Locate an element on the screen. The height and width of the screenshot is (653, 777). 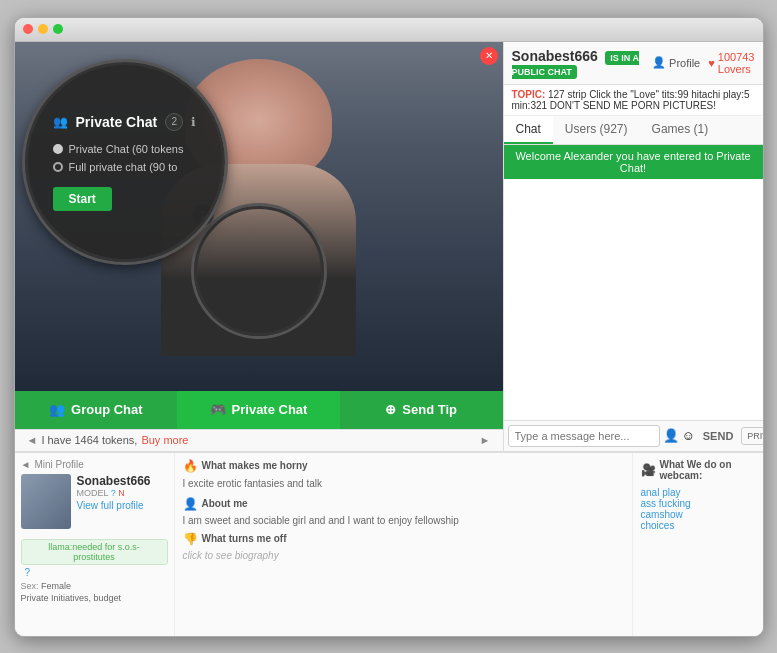
chat-input-row: 👤 ☺ SEND PRIVATE MESSAGE is located at coordinates (634, 436).